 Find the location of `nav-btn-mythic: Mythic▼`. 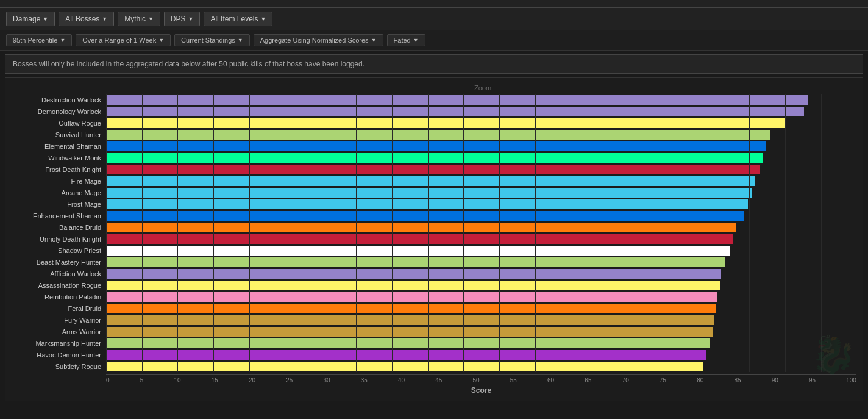

nav-btn-mythic: Mythic▼ is located at coordinates (139, 19).